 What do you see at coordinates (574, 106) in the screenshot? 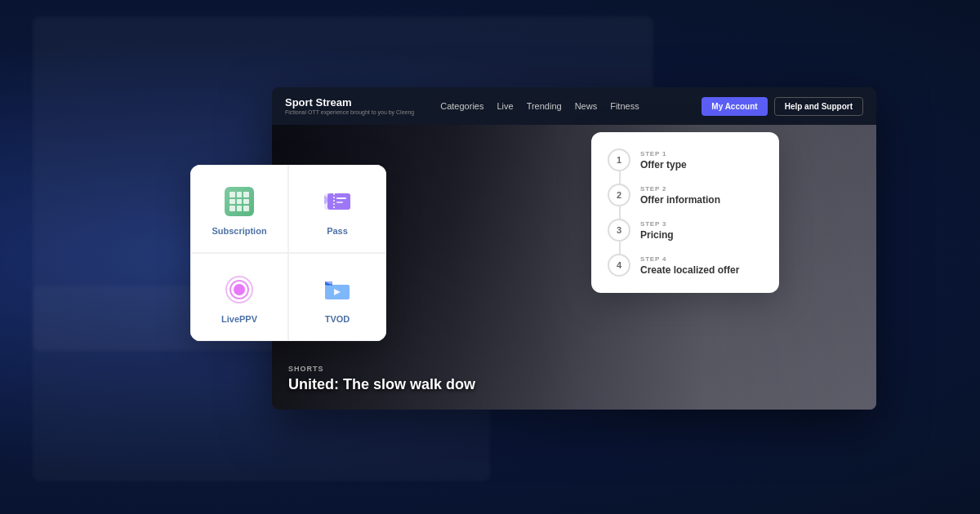
I see `navbar: Sport Stream Fictional OTT experience br…` at bounding box center [574, 106].